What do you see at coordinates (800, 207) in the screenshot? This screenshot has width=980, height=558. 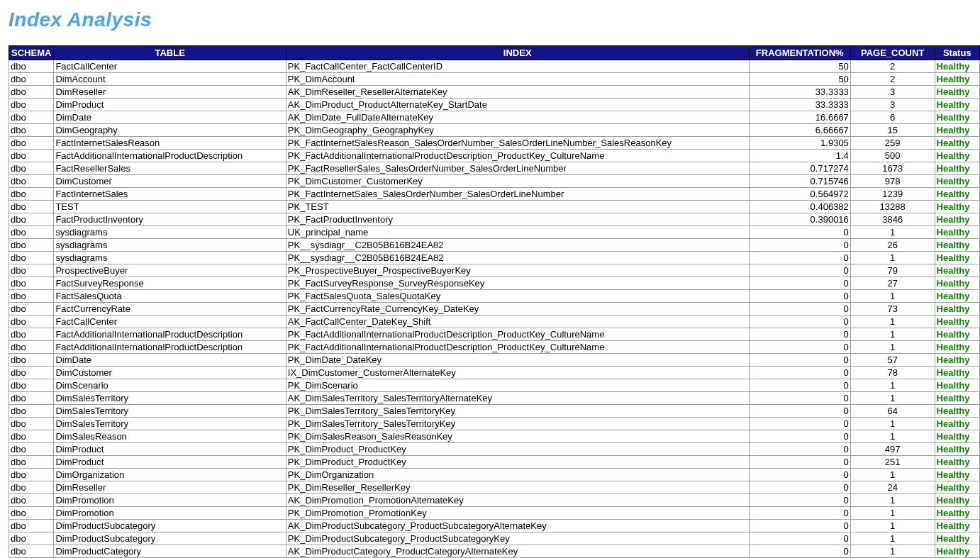 I see `cell-frag: 0.406382` at bounding box center [800, 207].